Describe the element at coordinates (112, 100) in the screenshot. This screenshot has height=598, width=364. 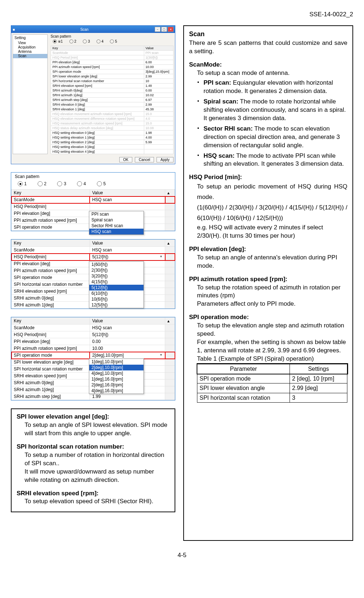
I see `scan-params-table: KeyValue ScanModePPI scanHSQ Period [min…` at that location.